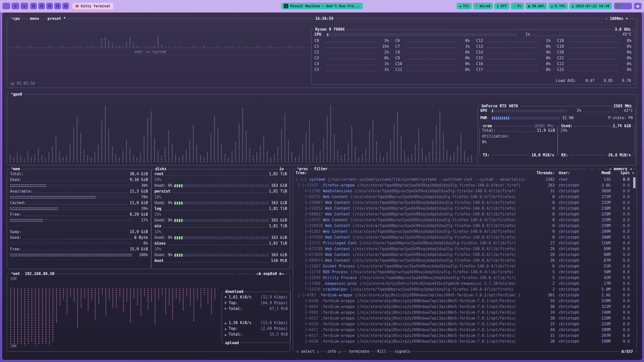 This screenshot has height=362, width=644. Describe the element at coordinates (465, 226) in the screenshot. I see `process-row: ├─220028Web Content(/nix/store/fqadd0bpr…` at that location.